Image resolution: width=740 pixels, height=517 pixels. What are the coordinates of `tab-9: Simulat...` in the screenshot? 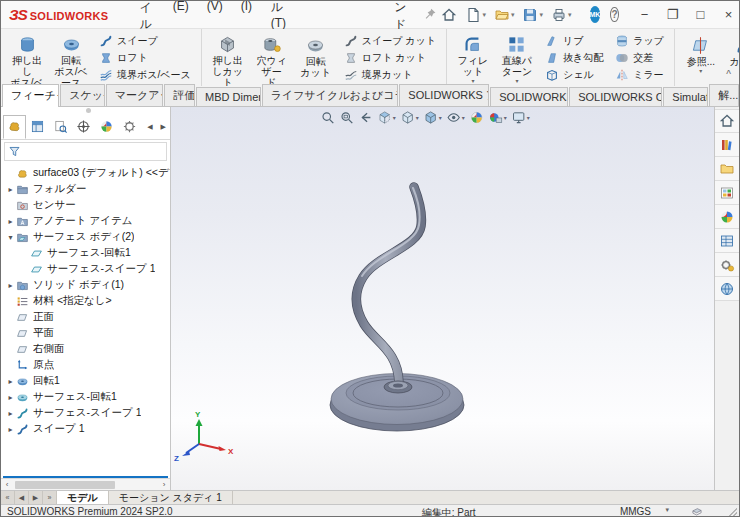 It's located at (686, 96).